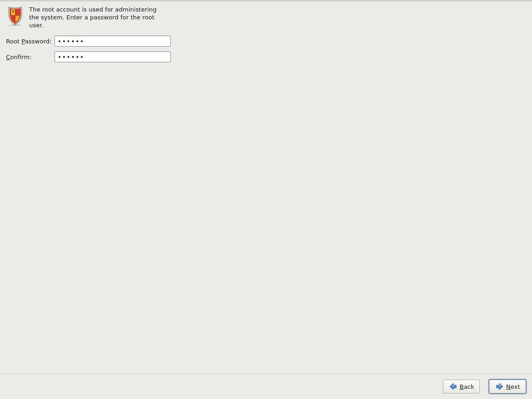  Describe the element at coordinates (15, 16) in the screenshot. I see `security-shield-icon` at that location.